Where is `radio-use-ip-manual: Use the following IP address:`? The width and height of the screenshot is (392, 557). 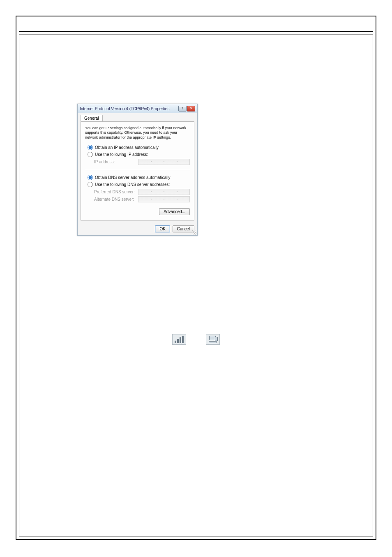 radio-use-ip-manual: Use the following IP address: is located at coordinates (139, 155).